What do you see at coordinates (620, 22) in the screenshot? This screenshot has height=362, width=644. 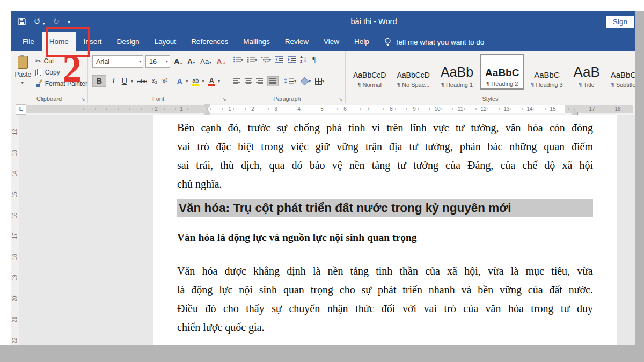 I see `sign-in-button: Sign` at bounding box center [620, 22].